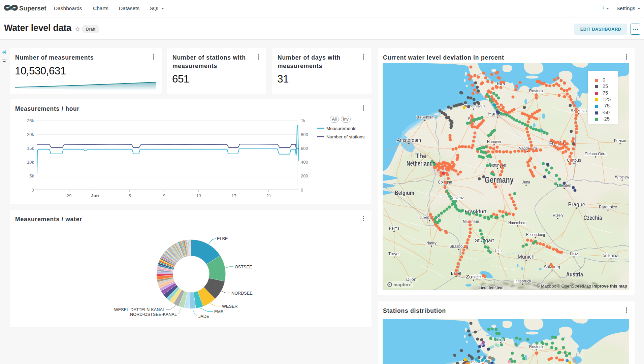  What do you see at coordinates (304, 162) in the screenshot?
I see `svg-text: 400` at bounding box center [304, 162].